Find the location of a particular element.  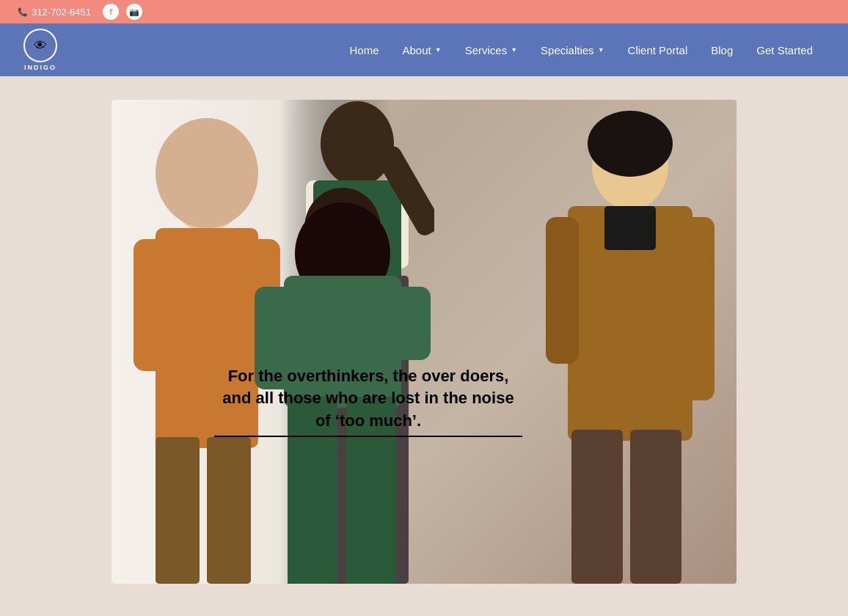

nav-links: Home About ▼ Services ▼ Specialties ▼ Cl… is located at coordinates (581, 50).